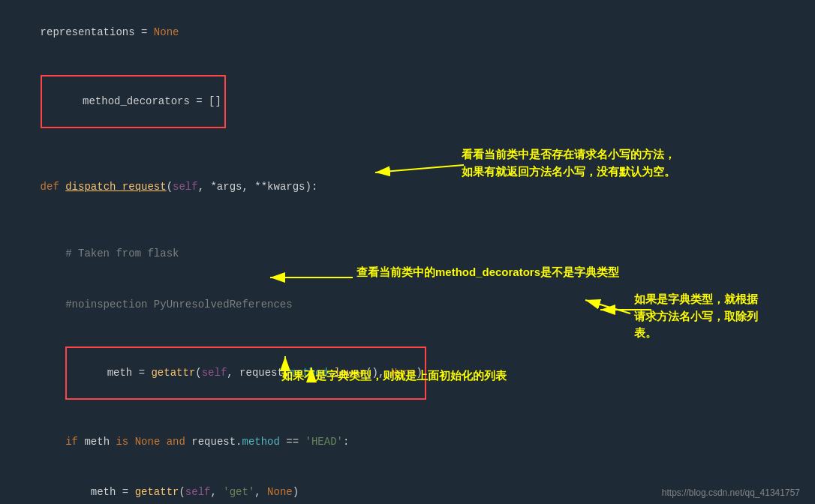 Image resolution: width=815 pixels, height=504 pixels. I want to click on code-line-10: meth = getattr(self, 'get', None), so click(415, 486).